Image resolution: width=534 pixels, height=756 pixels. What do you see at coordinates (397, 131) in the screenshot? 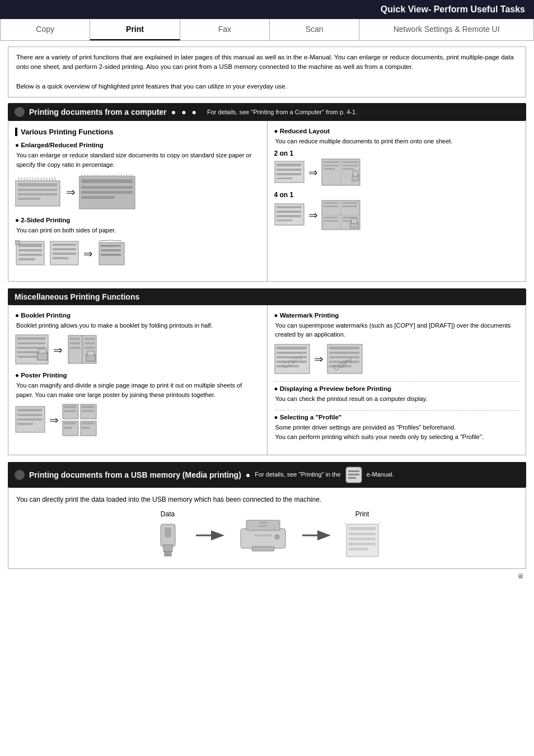
I see `reduced-layout-title: Reduced Layout` at bounding box center [397, 131].